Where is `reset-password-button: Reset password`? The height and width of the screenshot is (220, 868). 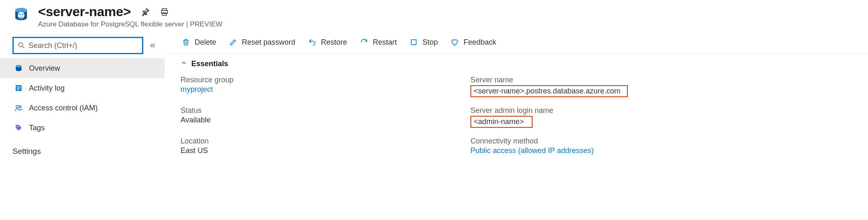
reset-password-button: Reset password is located at coordinates (262, 42).